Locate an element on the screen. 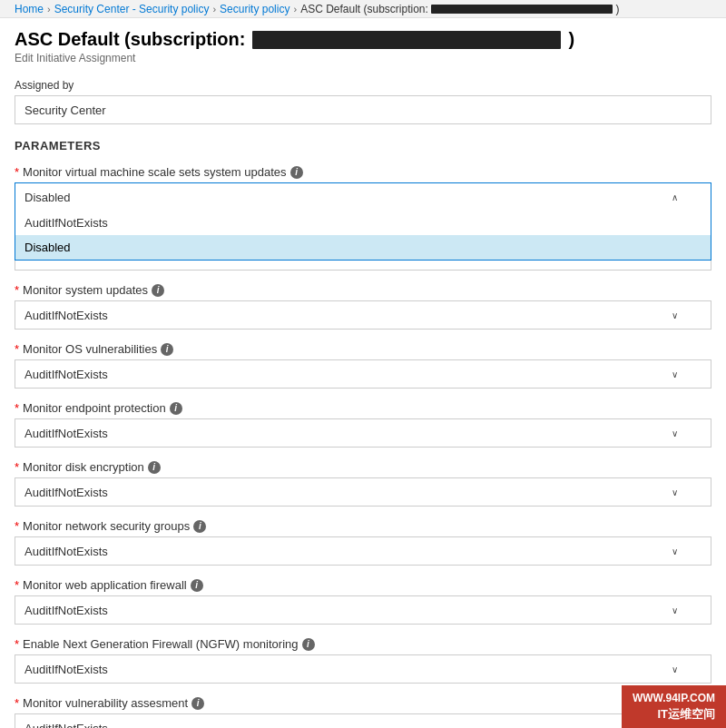 The width and height of the screenshot is (726, 728). param-label-9: * Monitor vulnerability assesmenti is located at coordinates (363, 703).